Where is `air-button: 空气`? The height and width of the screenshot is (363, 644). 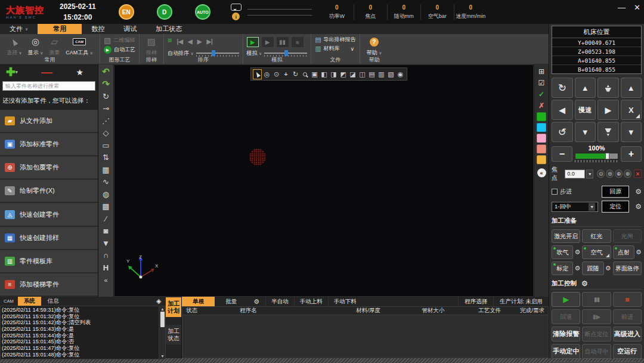 air-button: 空气 is located at coordinates (596, 252).